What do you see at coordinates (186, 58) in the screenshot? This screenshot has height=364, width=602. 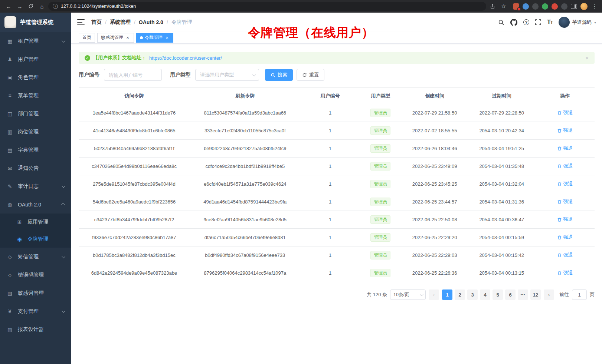 I see `doc-link: https://doc.iocoder.cn/user-center/` at bounding box center [186, 58].